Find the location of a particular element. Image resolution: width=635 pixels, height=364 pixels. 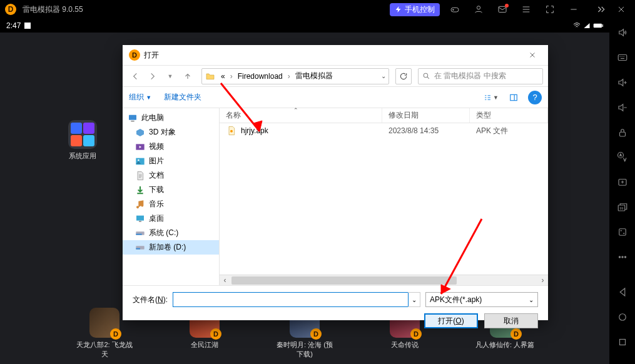

preview-pane-button is located at coordinates (514, 98).